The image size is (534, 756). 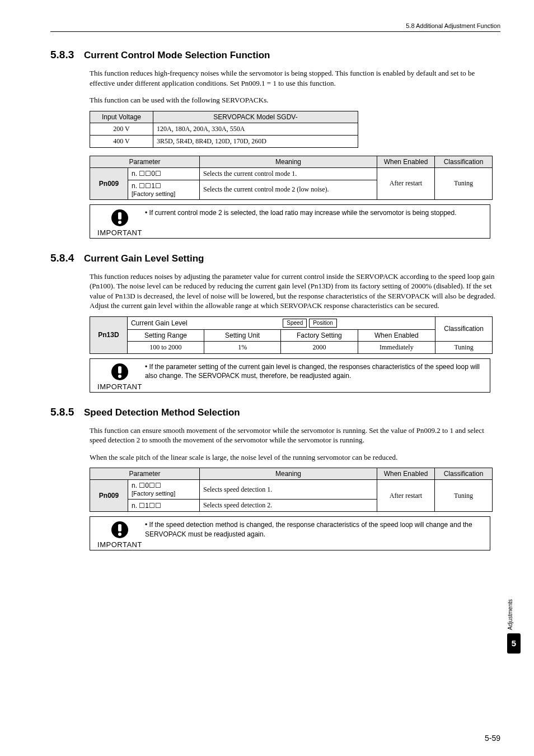 What do you see at coordinates (289, 489) in the screenshot?
I see `td-sd1-mean: Selects speed detection 1.` at bounding box center [289, 489].